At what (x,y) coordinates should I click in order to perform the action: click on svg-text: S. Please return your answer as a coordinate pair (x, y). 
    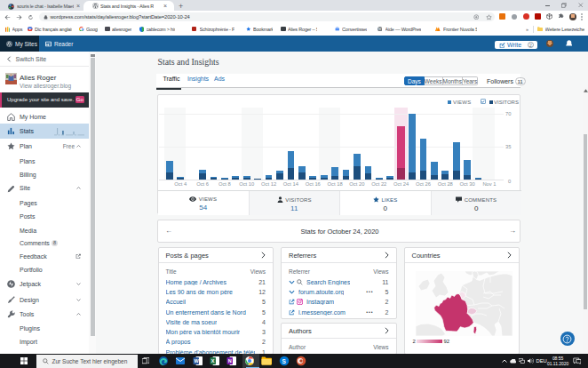
    Looking at the image, I should click on (284, 361).